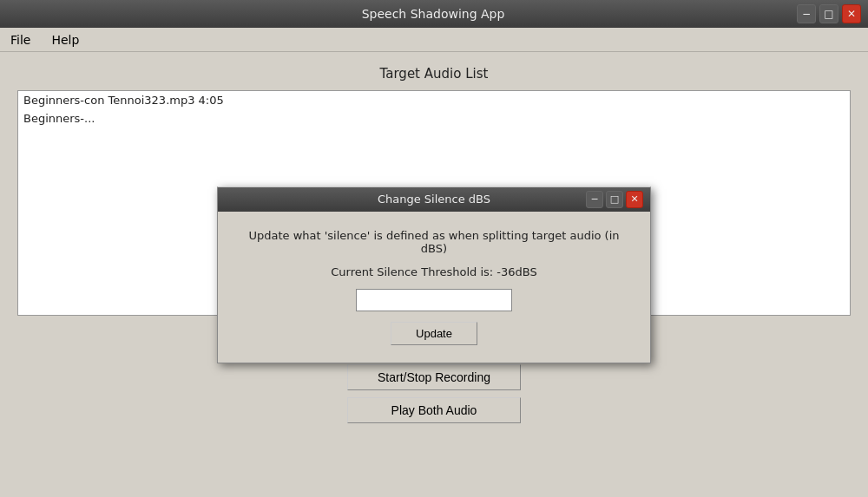 Image resolution: width=868 pixels, height=497 pixels. I want to click on close-button: ✕, so click(852, 14).